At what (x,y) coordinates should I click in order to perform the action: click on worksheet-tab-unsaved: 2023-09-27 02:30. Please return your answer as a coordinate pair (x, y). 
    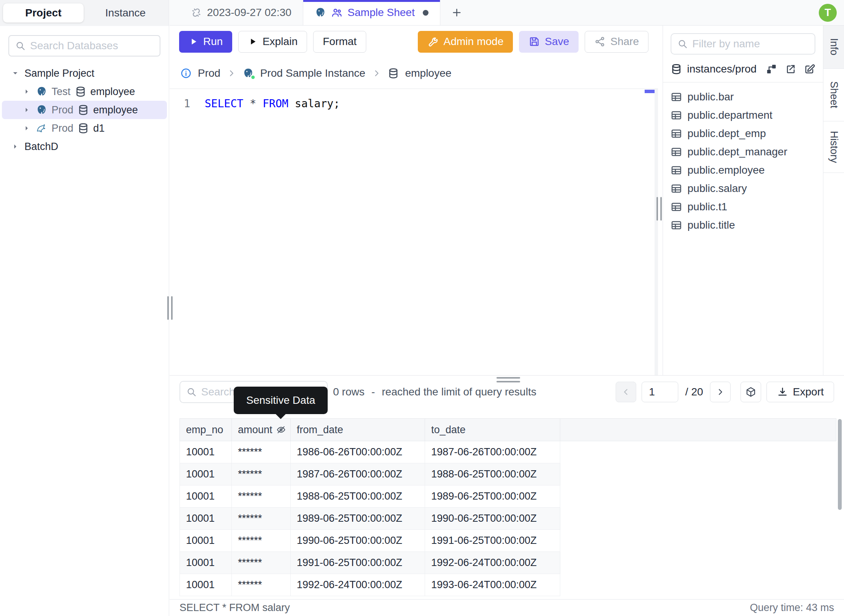
    Looking at the image, I should click on (241, 13).